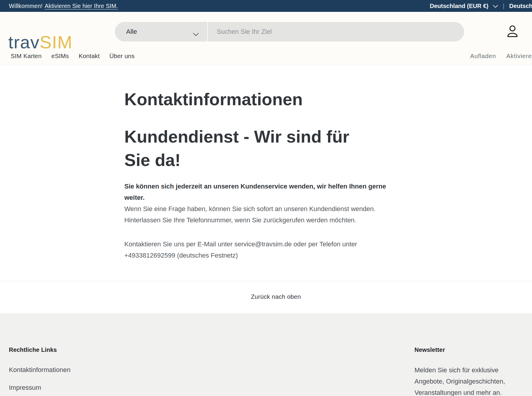 The width and height of the screenshot is (532, 396). I want to click on nav-item-sim-karten: SIM Karten, so click(26, 56).